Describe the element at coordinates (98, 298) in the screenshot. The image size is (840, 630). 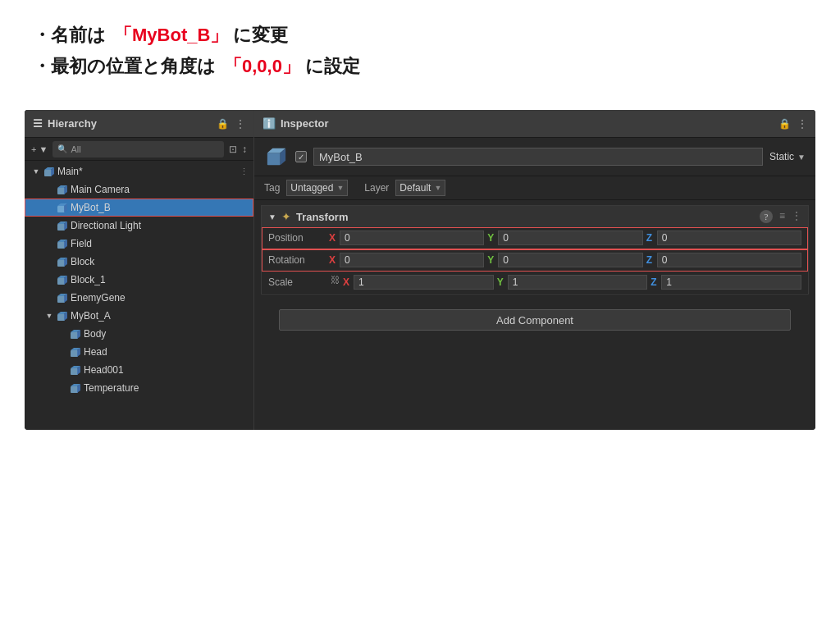
I see `tree-label-enemygene: EnemyGene` at that location.